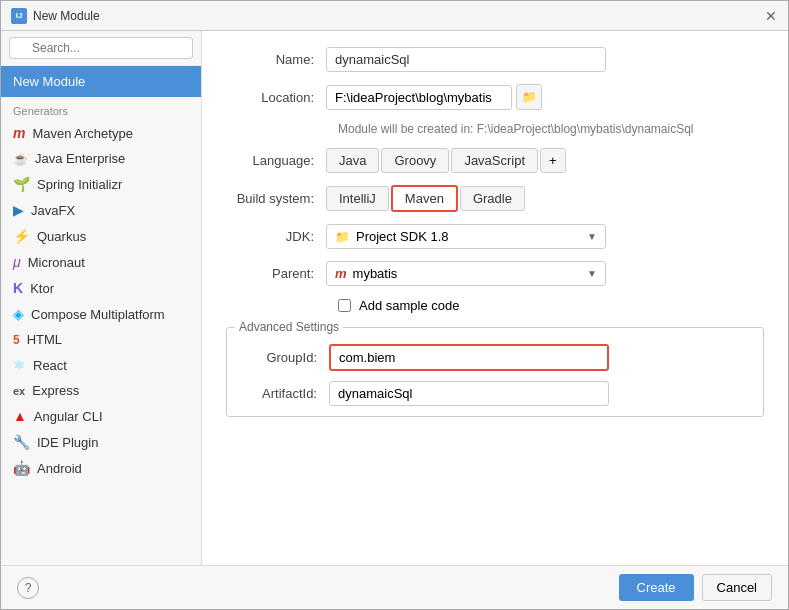  I want to click on name-label: Name:, so click(276, 60).